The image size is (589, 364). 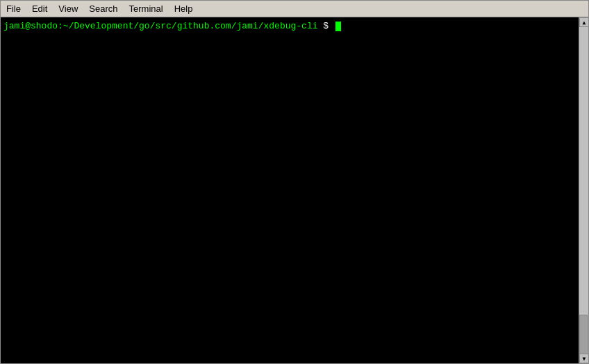 I want to click on menu-search: Search, so click(x=103, y=8).